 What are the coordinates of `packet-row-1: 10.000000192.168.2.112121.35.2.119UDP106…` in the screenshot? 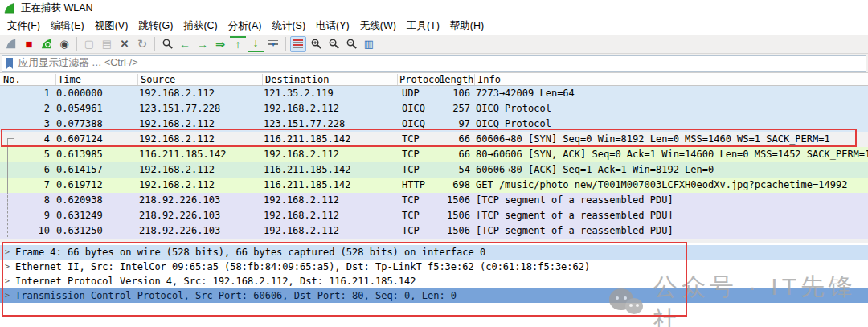 It's located at (434, 93).